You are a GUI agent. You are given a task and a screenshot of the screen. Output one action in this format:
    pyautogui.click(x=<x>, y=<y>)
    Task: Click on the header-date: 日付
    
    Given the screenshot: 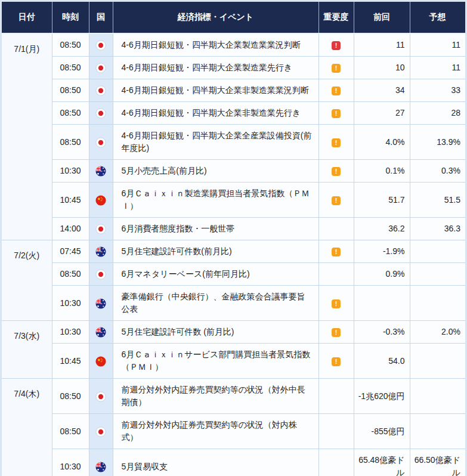 What is the action you would take?
    pyautogui.click(x=27, y=18)
    